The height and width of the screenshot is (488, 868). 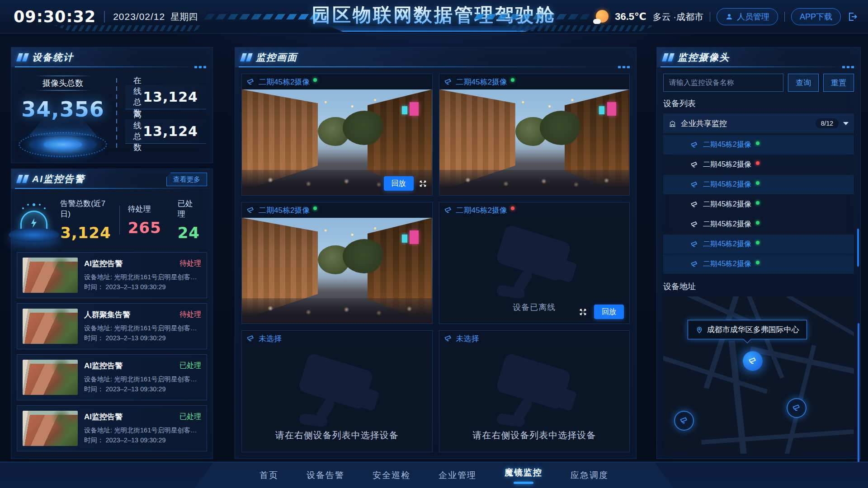 I want to click on offline-placeholder: 设备已离线 回放, so click(x=534, y=271).